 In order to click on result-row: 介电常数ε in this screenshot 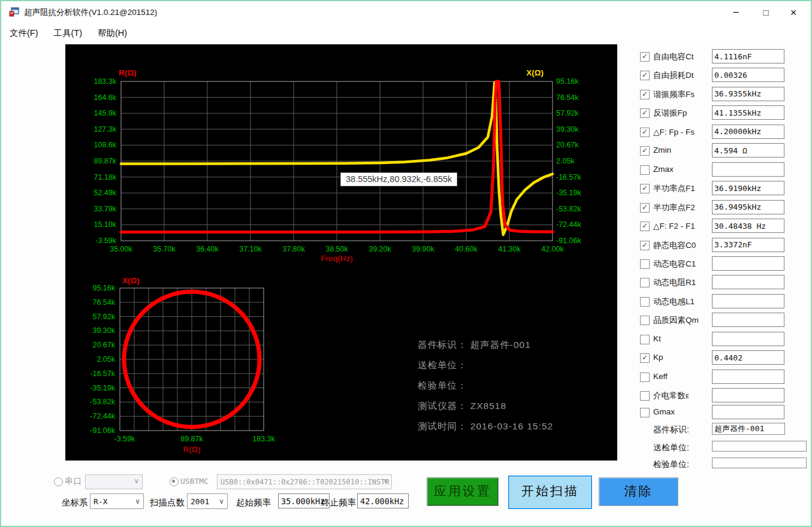, I will do `click(723, 396)`.